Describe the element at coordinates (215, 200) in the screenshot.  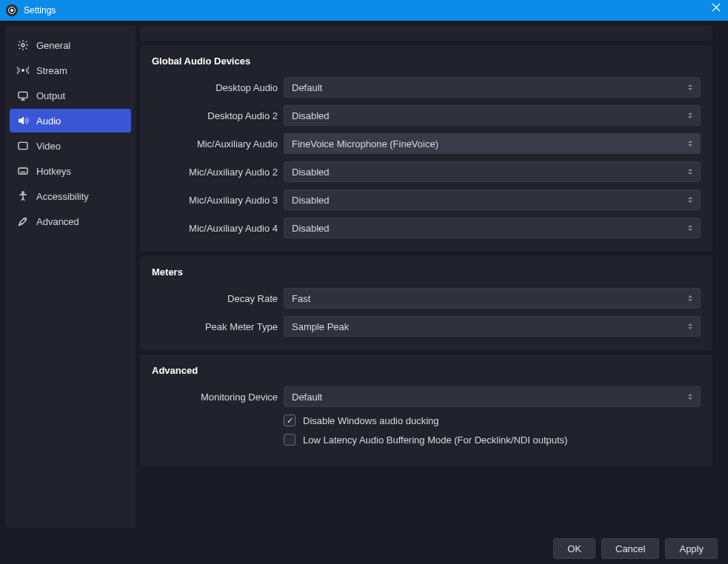
I see `label-mic-aux-3: Mic/Auxiliary Audio 3` at that location.